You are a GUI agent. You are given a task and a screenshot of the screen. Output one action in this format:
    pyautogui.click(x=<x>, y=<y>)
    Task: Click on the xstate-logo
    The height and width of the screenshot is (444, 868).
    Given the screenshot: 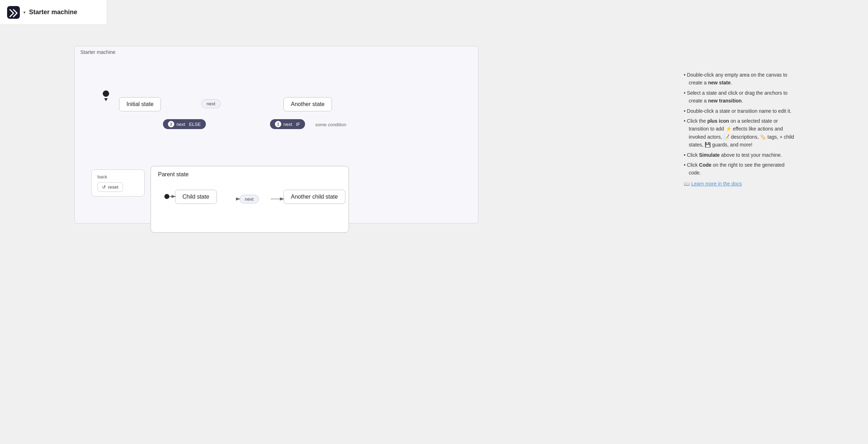 What is the action you would take?
    pyautogui.click(x=13, y=12)
    